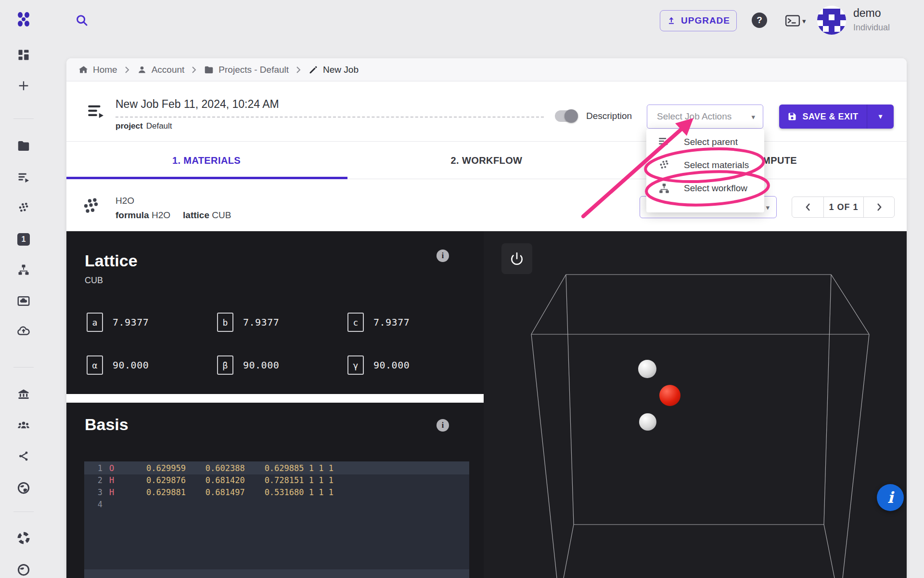  Describe the element at coordinates (832, 20) in the screenshot. I see `identicon-image` at that location.